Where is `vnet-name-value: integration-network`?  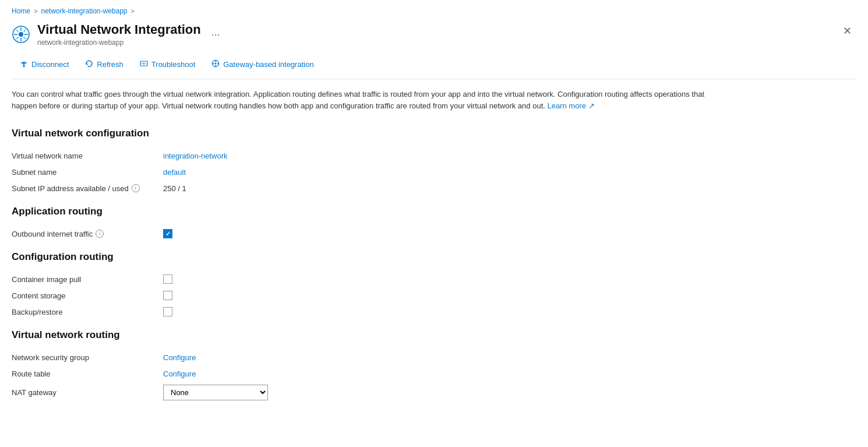 vnet-name-value: integration-network is located at coordinates (196, 156).